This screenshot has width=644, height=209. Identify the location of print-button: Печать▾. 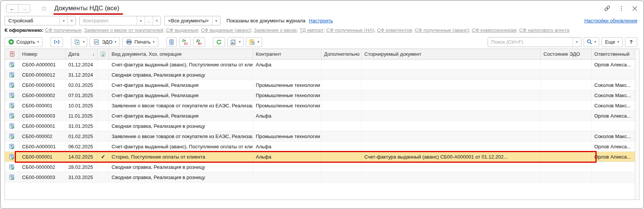
(140, 42).